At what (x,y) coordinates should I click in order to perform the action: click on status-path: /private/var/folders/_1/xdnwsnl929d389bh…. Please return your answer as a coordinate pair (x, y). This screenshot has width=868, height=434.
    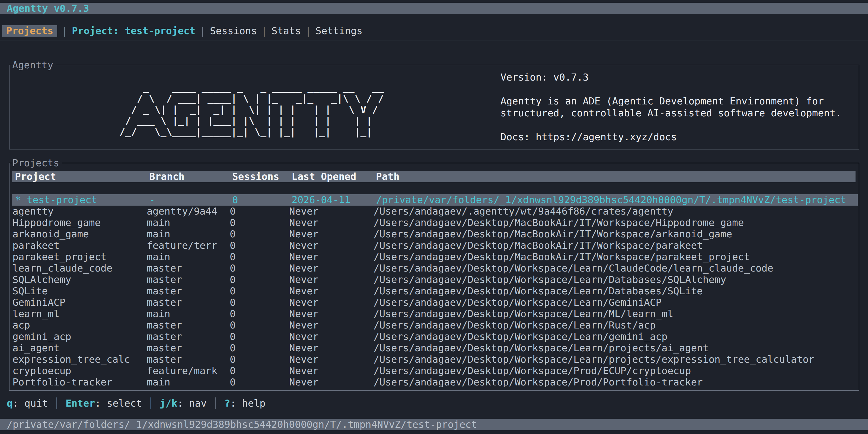
    Looking at the image, I should click on (242, 425).